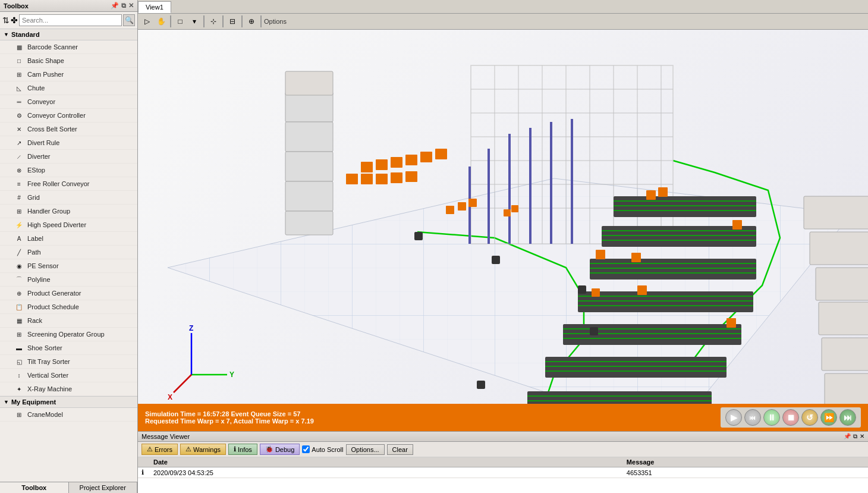 The width and height of the screenshot is (868, 493). Describe the element at coordinates (810, 417) in the screenshot. I see `sim-rewind-button: ↺` at that location.